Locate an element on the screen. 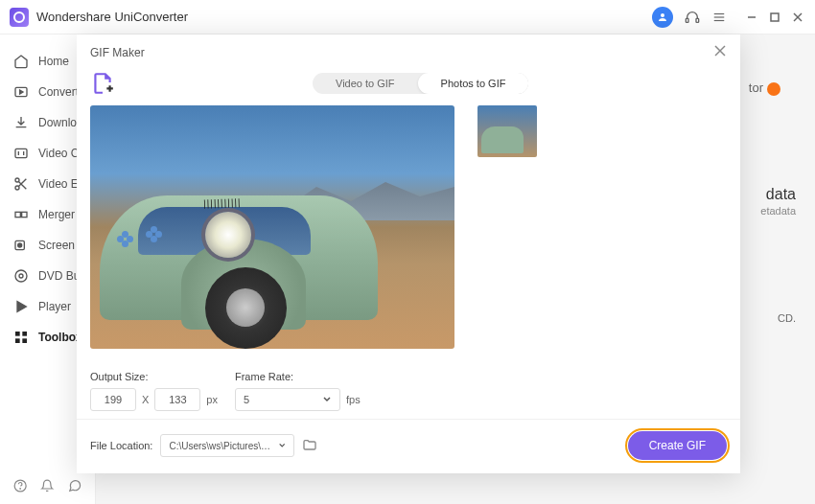  converter-icon is located at coordinates (21, 92).